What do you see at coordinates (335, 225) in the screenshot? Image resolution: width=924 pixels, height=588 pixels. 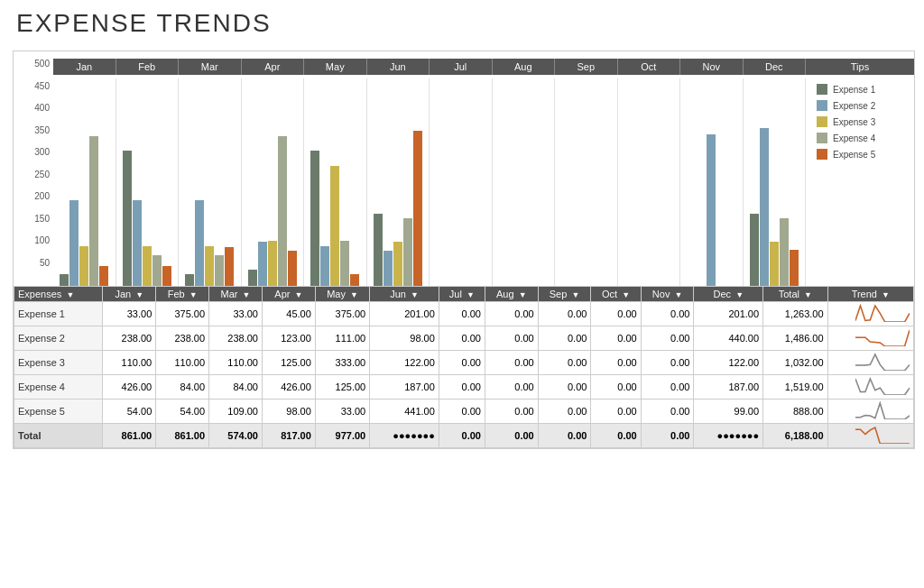 I see `bar-may-exp3` at bounding box center [335, 225].